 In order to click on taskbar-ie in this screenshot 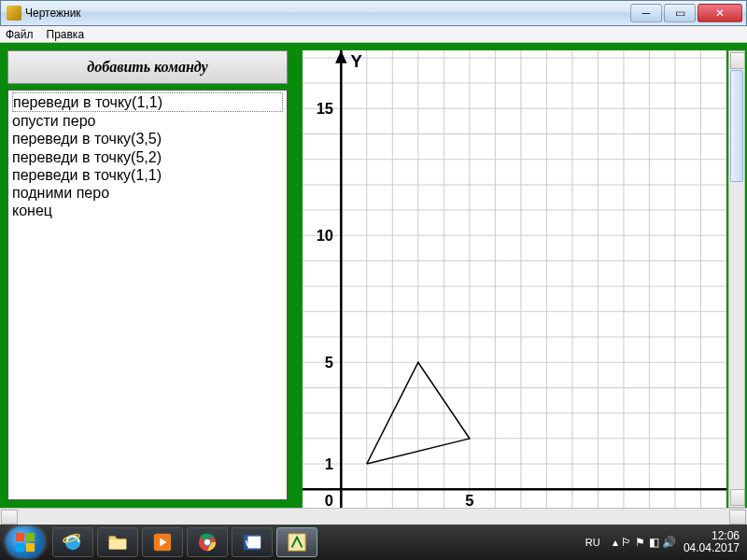, I will do `click(73, 542)`.